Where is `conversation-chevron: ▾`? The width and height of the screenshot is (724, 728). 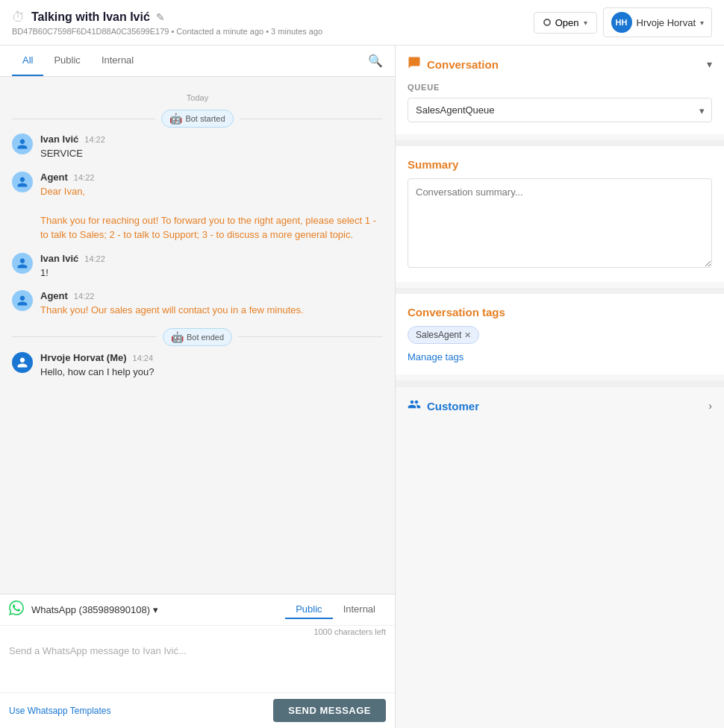
conversation-chevron: ▾ is located at coordinates (709, 64).